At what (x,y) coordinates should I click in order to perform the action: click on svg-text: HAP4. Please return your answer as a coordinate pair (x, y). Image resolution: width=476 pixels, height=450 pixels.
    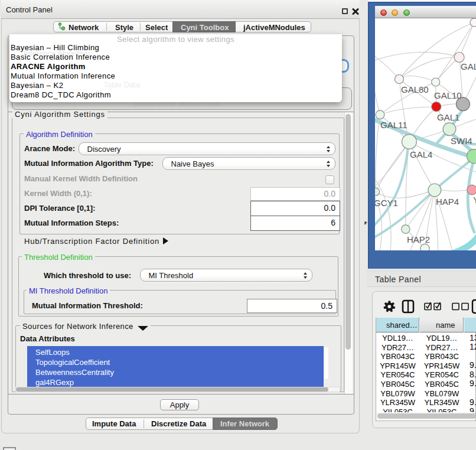
    Looking at the image, I should click on (448, 202).